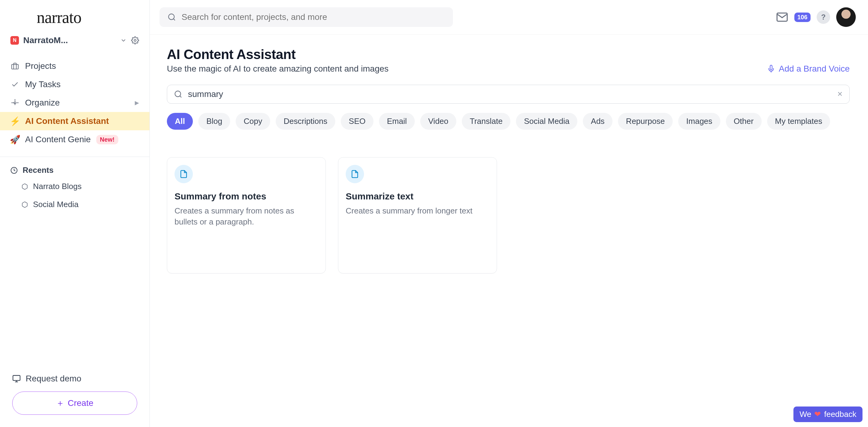  I want to click on add-brand-voice-button: Add a Brand Voice, so click(809, 69).